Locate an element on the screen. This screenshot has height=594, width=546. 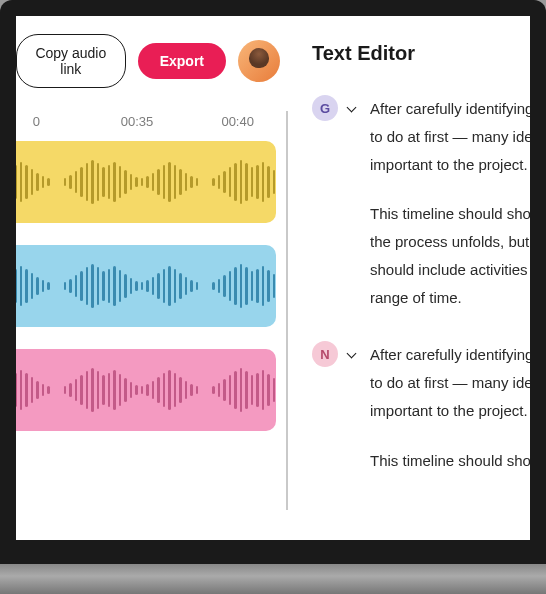
copy-audio-link-button: Copy audio link is located at coordinates (71, 61).